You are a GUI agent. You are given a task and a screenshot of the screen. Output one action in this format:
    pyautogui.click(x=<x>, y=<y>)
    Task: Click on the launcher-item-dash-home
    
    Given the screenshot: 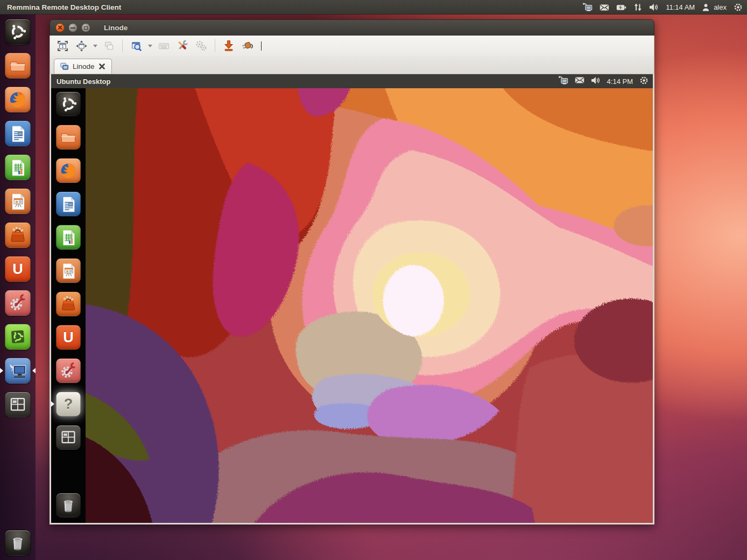 What is the action you would take?
    pyautogui.click(x=18, y=32)
    